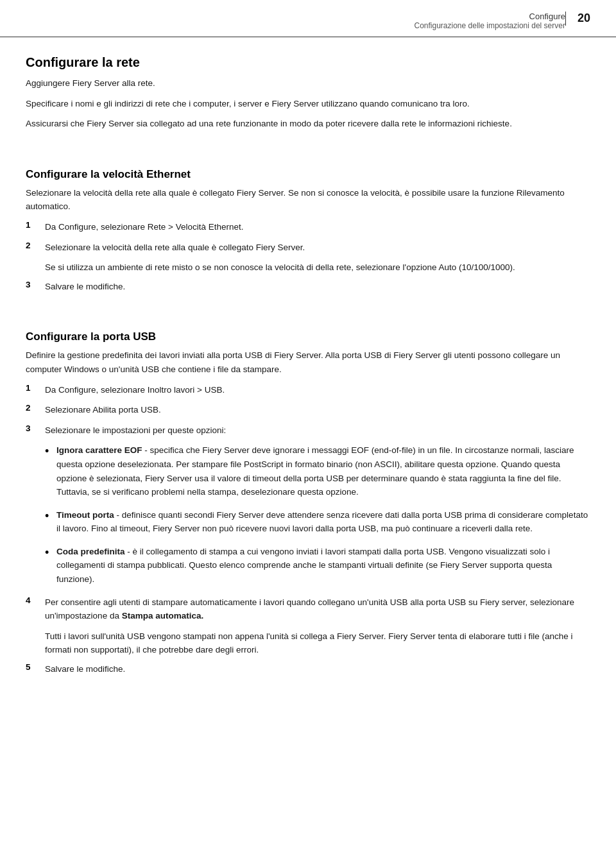  Describe the element at coordinates (308, 248) in the screenshot. I see `ethernet-step2: 2 Selezionare la velocità della rete all…` at that location.